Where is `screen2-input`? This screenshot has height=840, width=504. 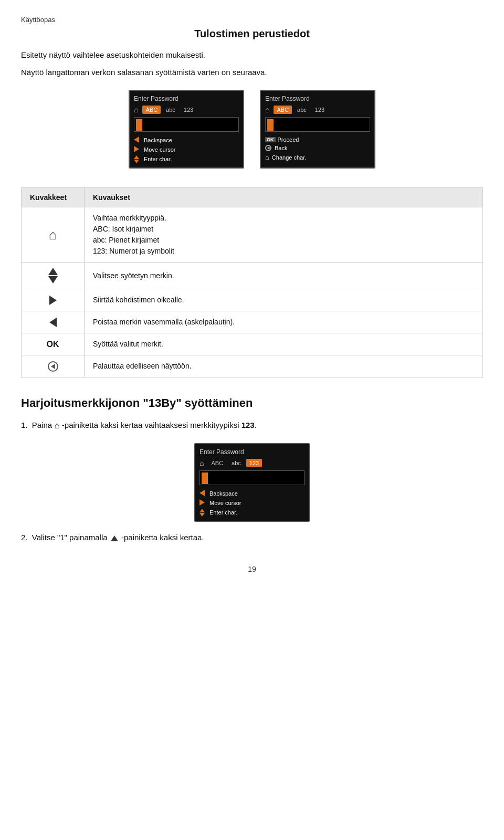
screen2-input is located at coordinates (318, 124).